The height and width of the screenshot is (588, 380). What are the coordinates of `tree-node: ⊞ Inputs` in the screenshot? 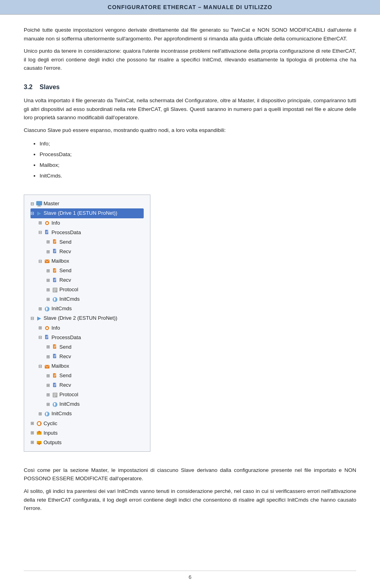 It's located at (87, 433).